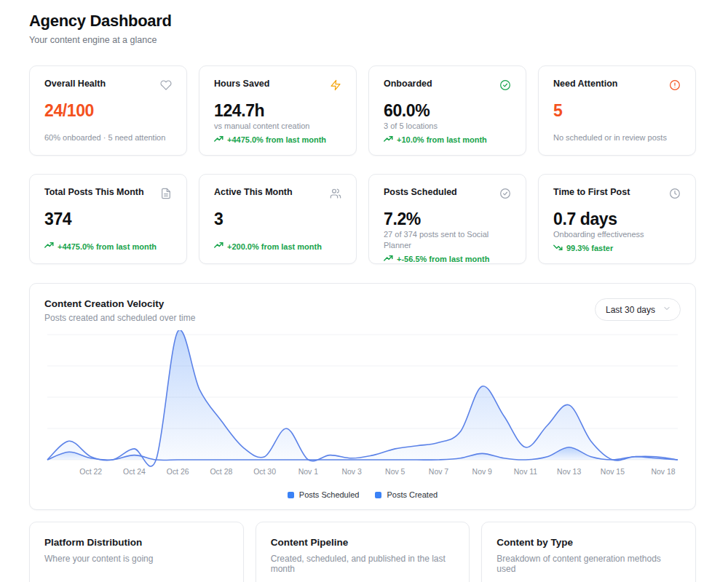 The image size is (728, 582). What do you see at coordinates (363, 28) in the screenshot?
I see `page-header: Agency Dashboard Your content engine at …` at bounding box center [363, 28].